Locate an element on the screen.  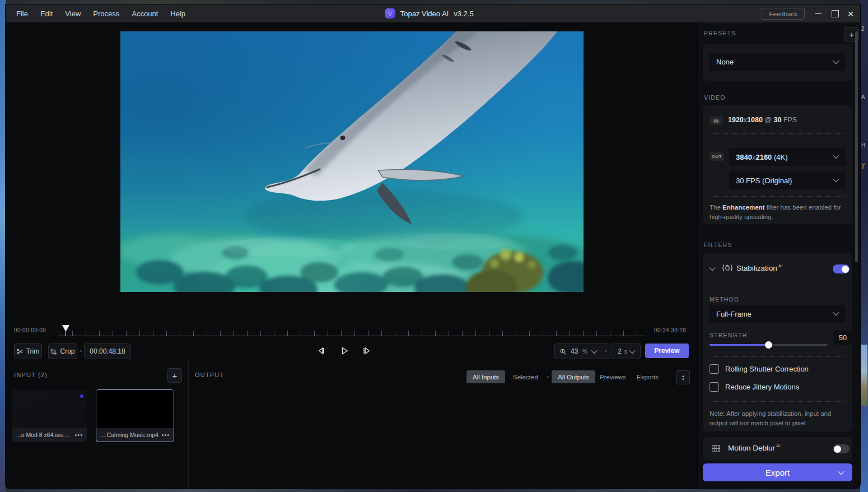
slider-knob is located at coordinates (768, 345).